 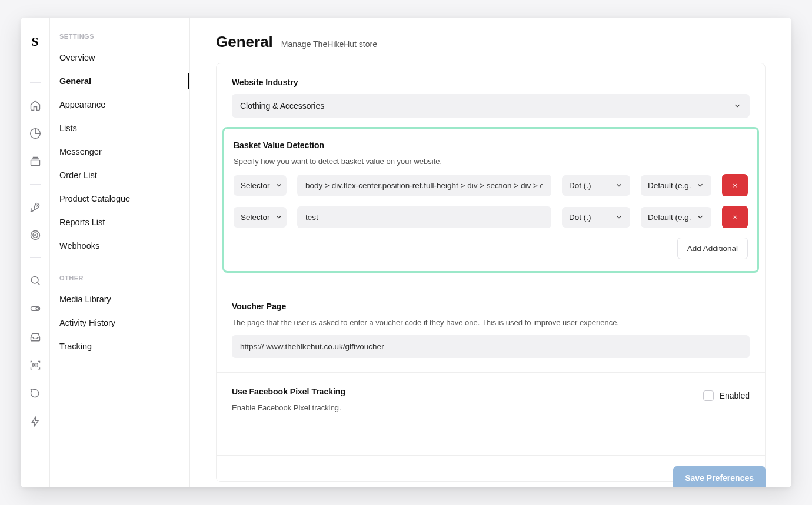 I want to click on voucher-url-input, so click(x=491, y=347).